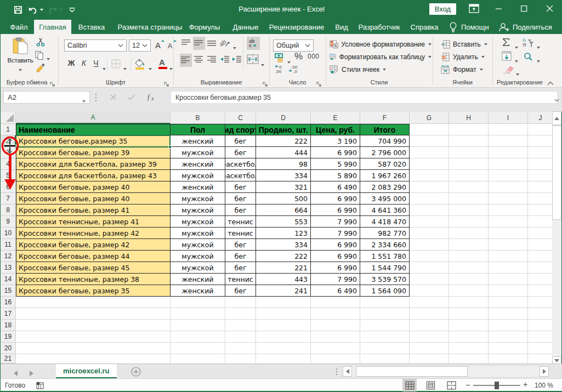 The image size is (562, 392). What do you see at coordinates (8, 175) in the screenshot?
I see `row-header-5: 5` at bounding box center [8, 175].